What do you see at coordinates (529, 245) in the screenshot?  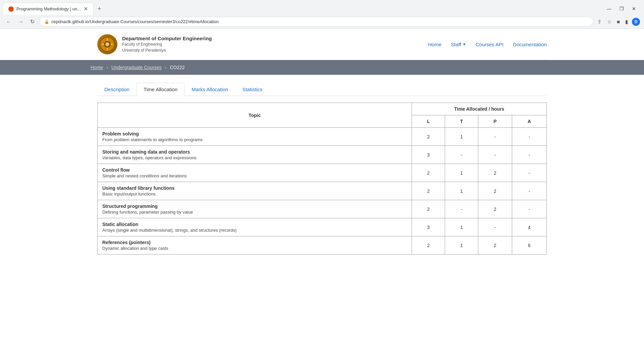 I see `cell-a: 6` at bounding box center [529, 245].